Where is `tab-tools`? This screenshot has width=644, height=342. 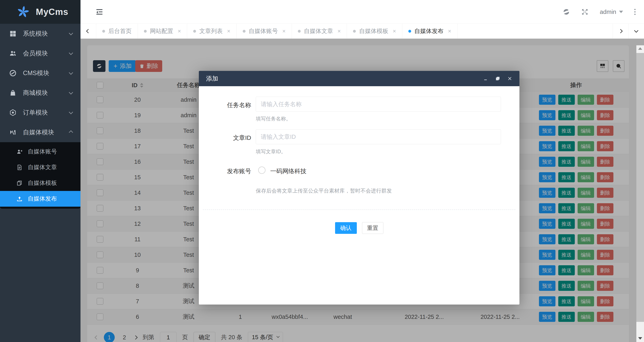
tab-tools is located at coordinates (628, 31).